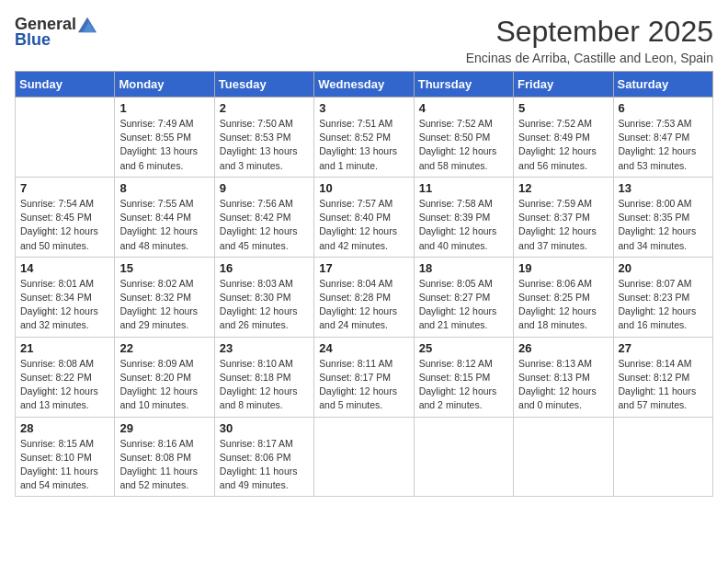 The width and height of the screenshot is (728, 563). Describe the element at coordinates (463, 188) in the screenshot. I see `day-number: 11` at that location.